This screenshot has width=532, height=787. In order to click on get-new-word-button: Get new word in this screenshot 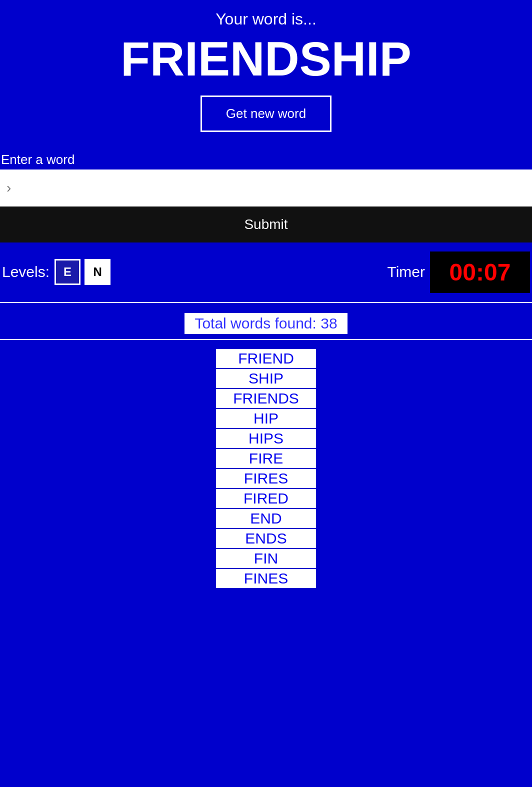, I will do `click(266, 114)`.